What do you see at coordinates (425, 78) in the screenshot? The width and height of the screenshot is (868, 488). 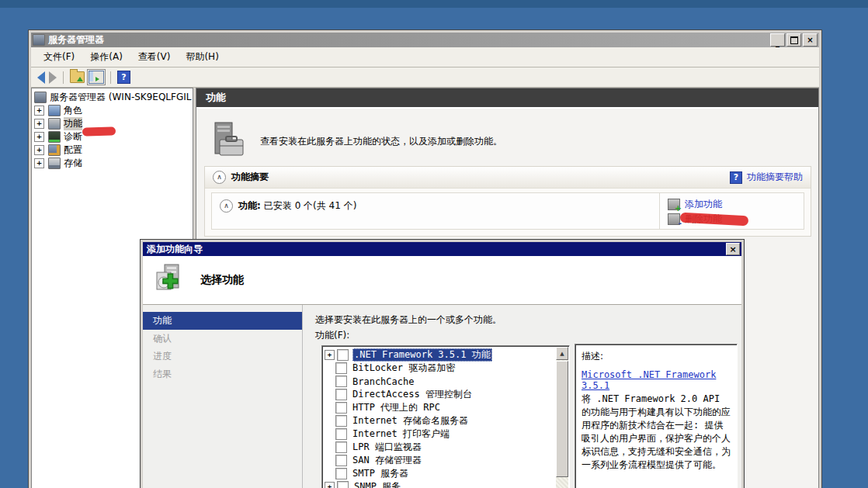 I see `toolbar: ?` at bounding box center [425, 78].